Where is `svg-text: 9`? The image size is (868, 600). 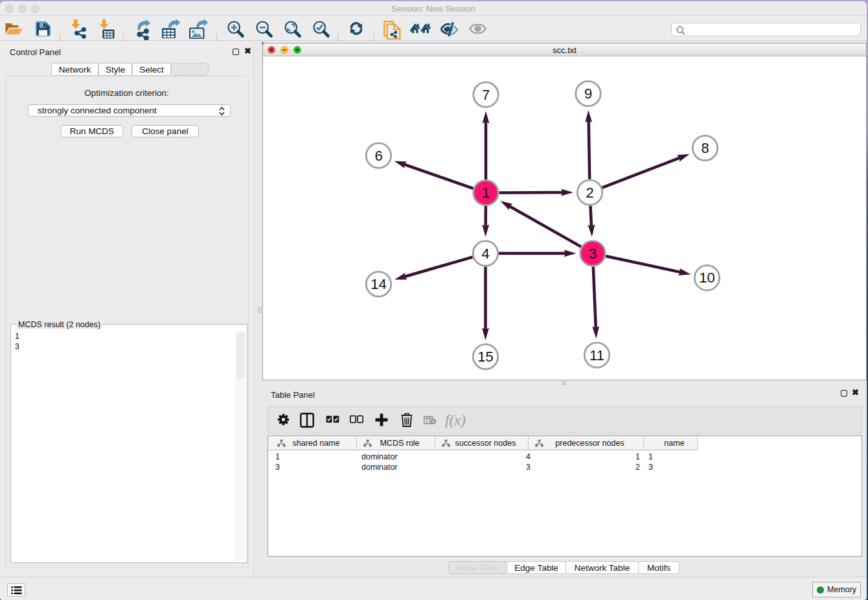
svg-text: 9 is located at coordinates (588, 93).